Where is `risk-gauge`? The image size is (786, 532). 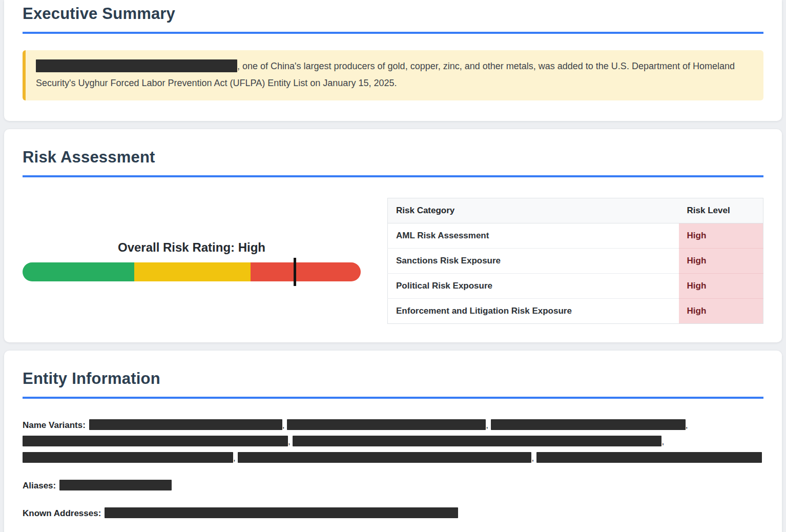
risk-gauge is located at coordinates (192, 272).